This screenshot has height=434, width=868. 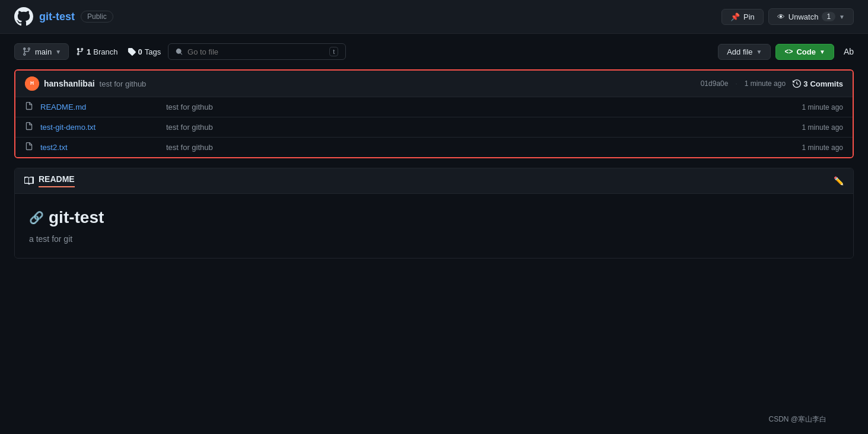 What do you see at coordinates (818, 84) in the screenshot?
I see `commits-link: 3 Commits` at bounding box center [818, 84].